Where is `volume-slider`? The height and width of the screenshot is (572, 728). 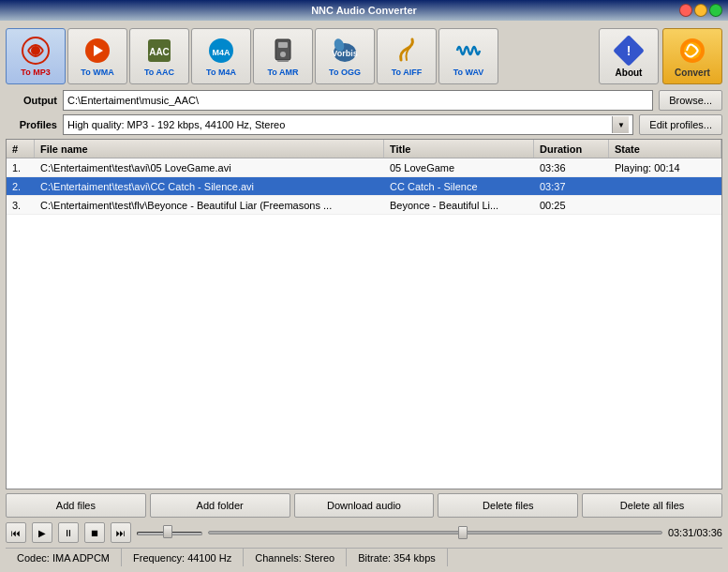
volume-slider is located at coordinates (170, 533).